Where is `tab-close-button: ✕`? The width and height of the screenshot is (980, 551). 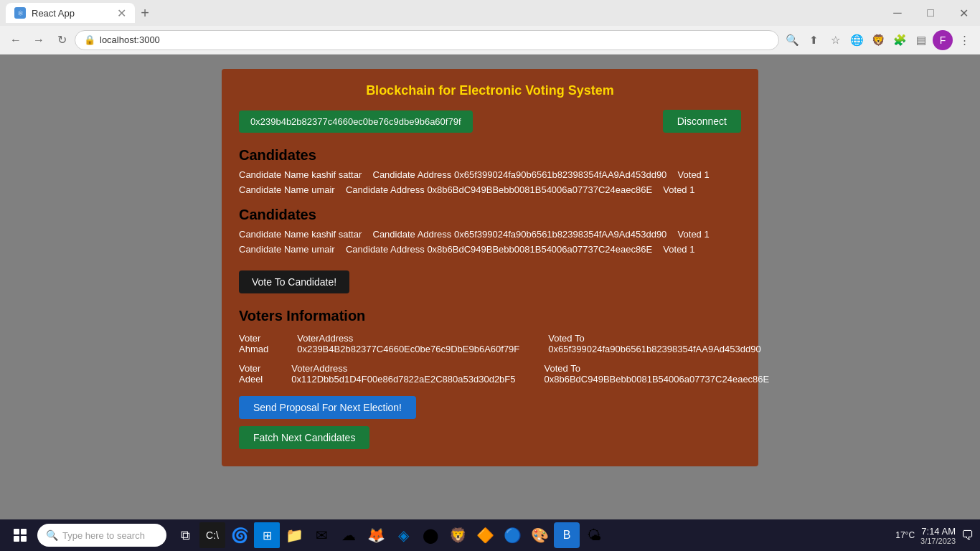 tab-close-button: ✕ is located at coordinates (122, 13).